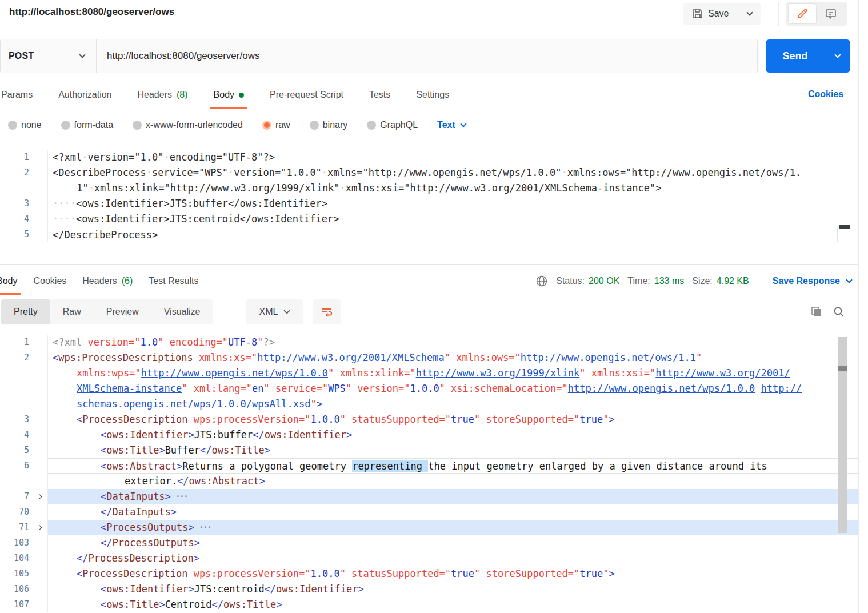 This screenshot has height=613, width=868. What do you see at coordinates (419, 189) in the screenshot?
I see `code-line: 1"·xmlns:xlink="http://www.w3.org/1999/x…` at bounding box center [419, 189].